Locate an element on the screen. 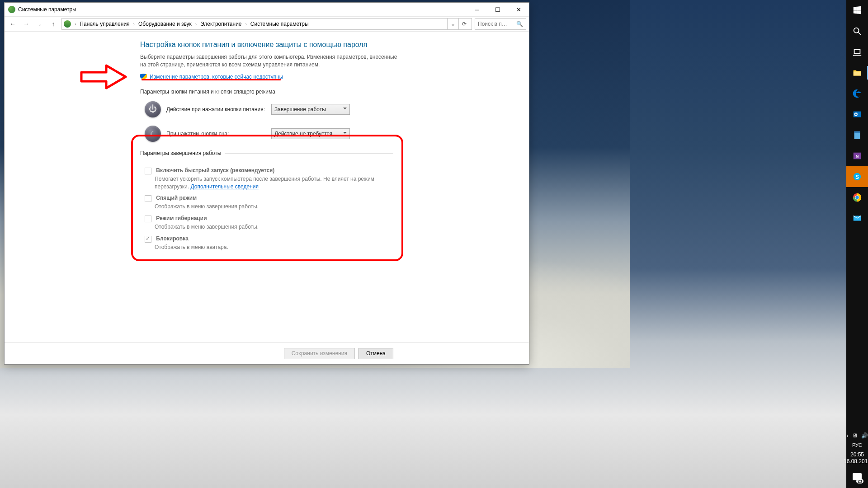 Image resolution: width=868 pixels, height=488 pixels. search-icon is located at coordinates (857, 31).